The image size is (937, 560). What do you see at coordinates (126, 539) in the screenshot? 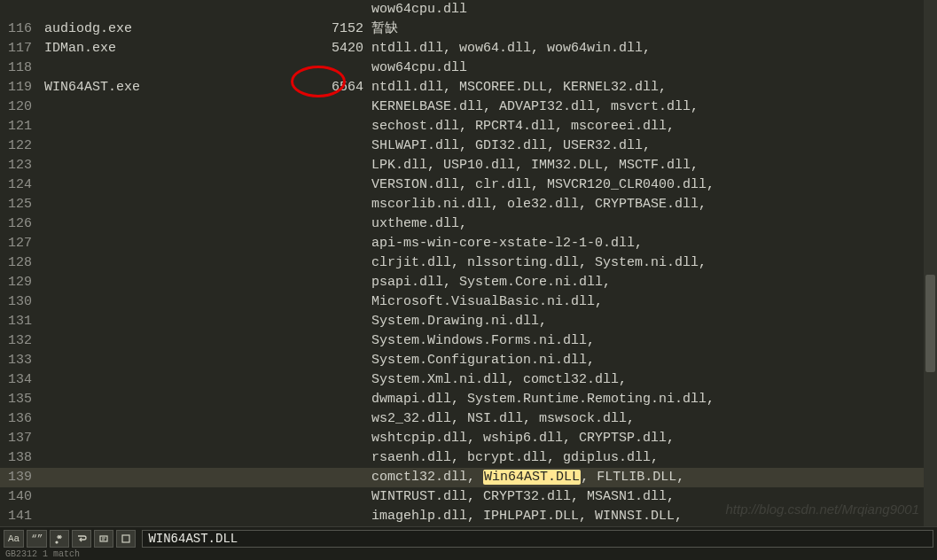
I see `highlight-button` at bounding box center [126, 539].